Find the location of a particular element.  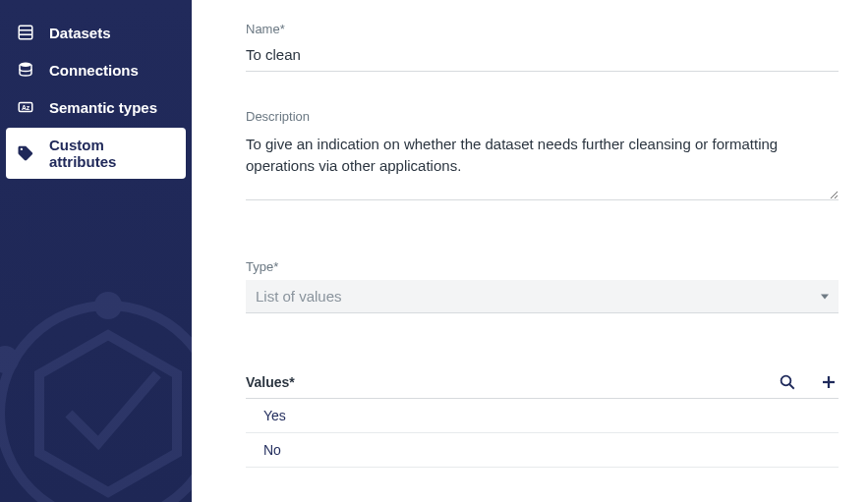

chevron-down-icon is located at coordinates (825, 297).